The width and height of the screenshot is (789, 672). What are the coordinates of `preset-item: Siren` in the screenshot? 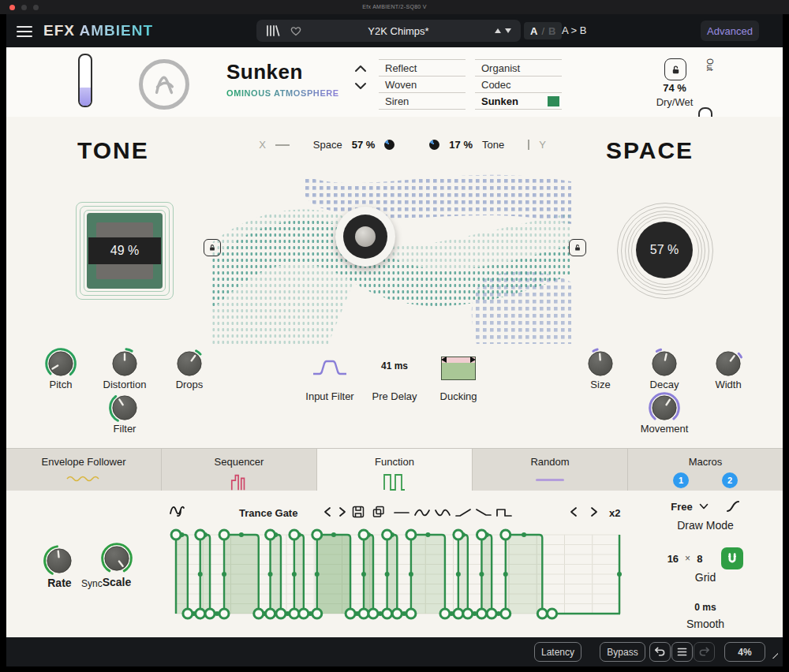 It's located at (422, 101).